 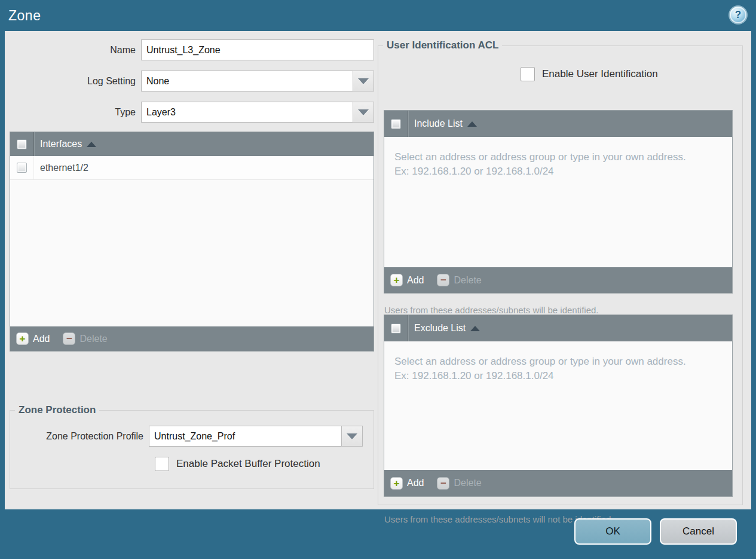 I want to click on include-select-all-checkbox, so click(x=396, y=124).